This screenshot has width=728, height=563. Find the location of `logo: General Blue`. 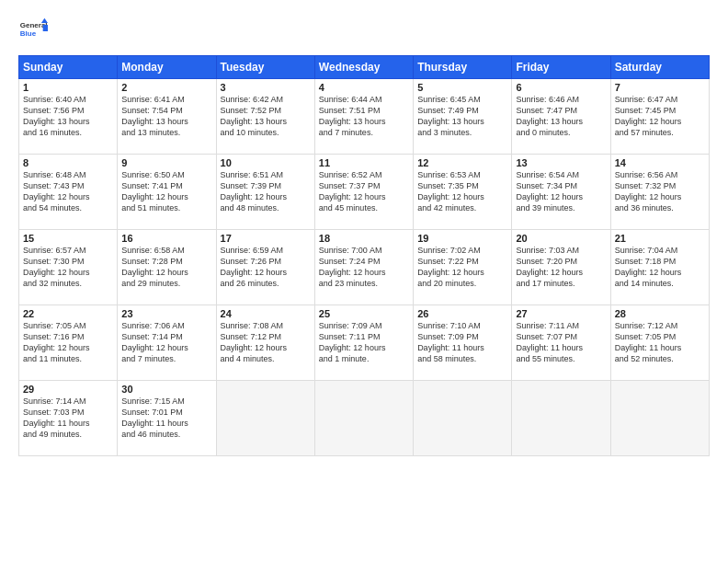

logo: General Blue is located at coordinates (33, 31).